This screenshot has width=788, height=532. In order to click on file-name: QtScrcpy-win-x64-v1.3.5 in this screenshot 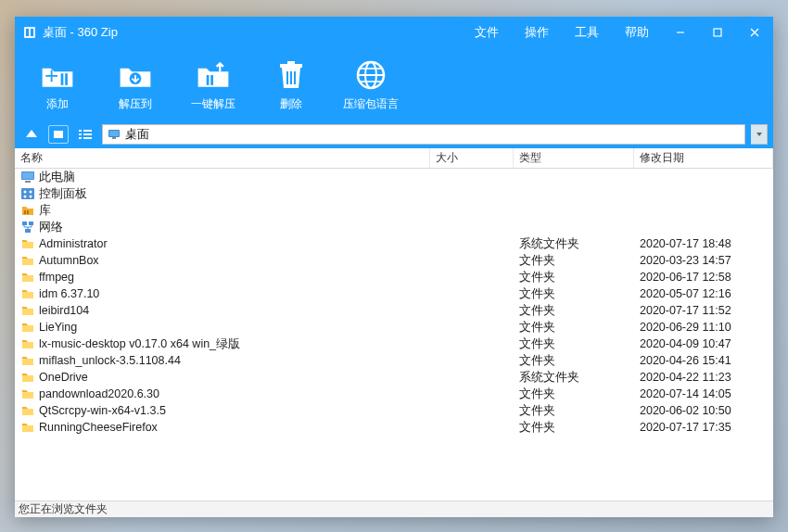, I will do `click(102, 411)`.